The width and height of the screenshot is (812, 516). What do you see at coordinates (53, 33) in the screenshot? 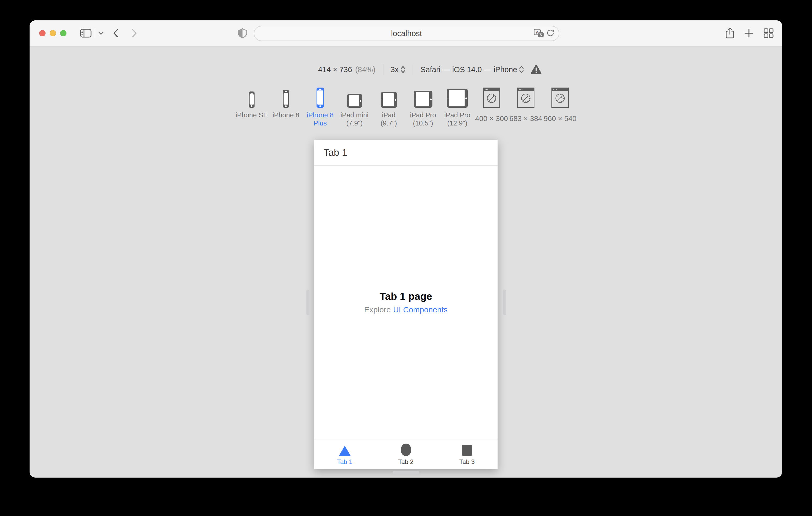
I see `minimize-window-button` at bounding box center [53, 33].